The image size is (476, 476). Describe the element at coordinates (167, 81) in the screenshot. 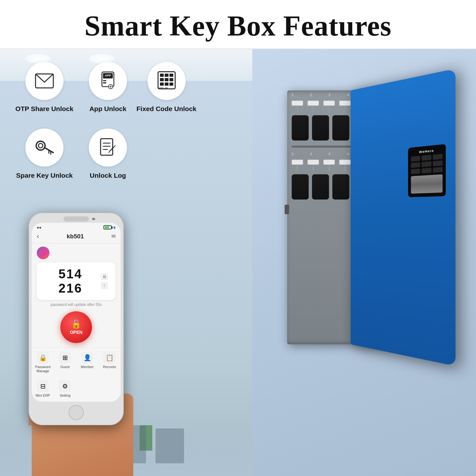

I see `keypad-icon` at that location.